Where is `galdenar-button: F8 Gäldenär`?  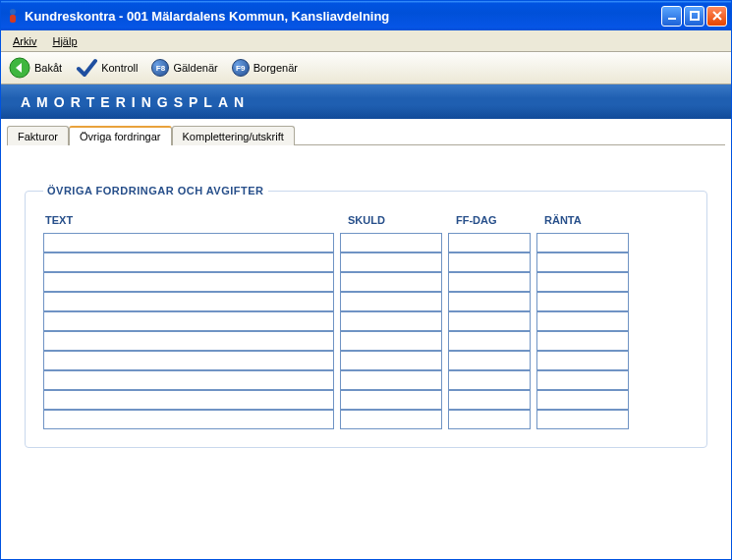
galdenar-button: F8 Gäldenär is located at coordinates (185, 68).